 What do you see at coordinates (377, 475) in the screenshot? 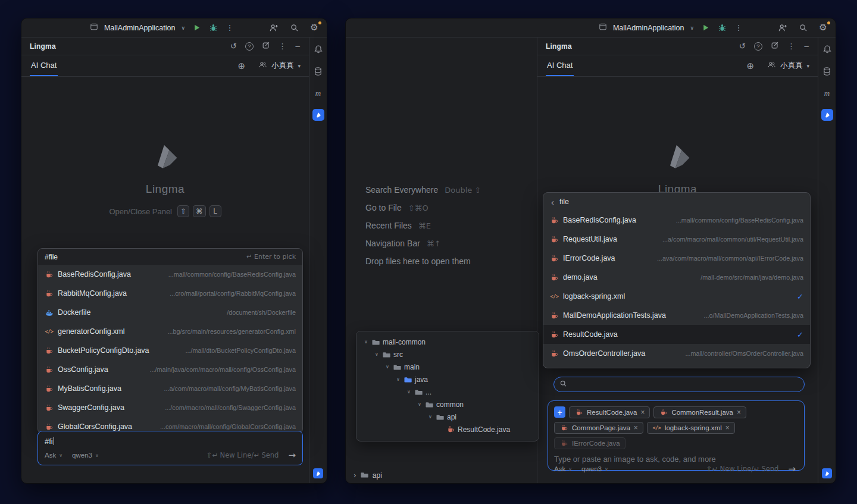
I see `status-breadcrumb-item: api` at bounding box center [377, 475].